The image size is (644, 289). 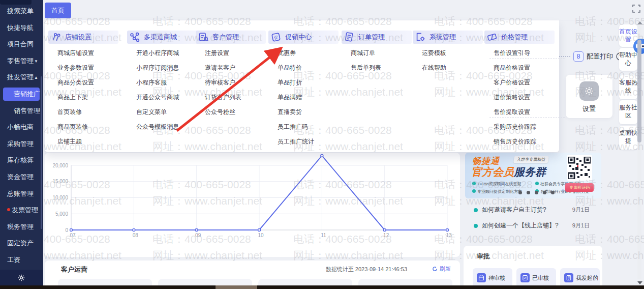 What do you see at coordinates (366, 68) in the screenshot?
I see `menu-item: 售后单列表` at bounding box center [366, 68].